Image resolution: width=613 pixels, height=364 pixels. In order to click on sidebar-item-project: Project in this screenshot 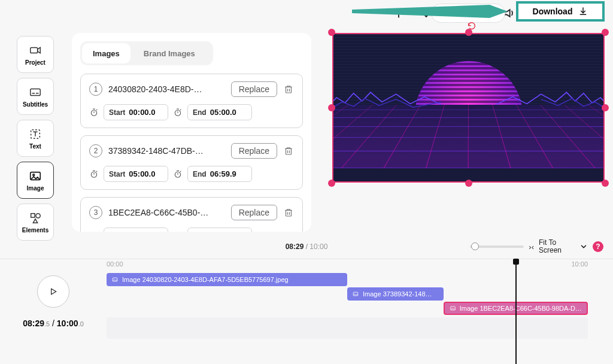, I will do `click(35, 54)`.